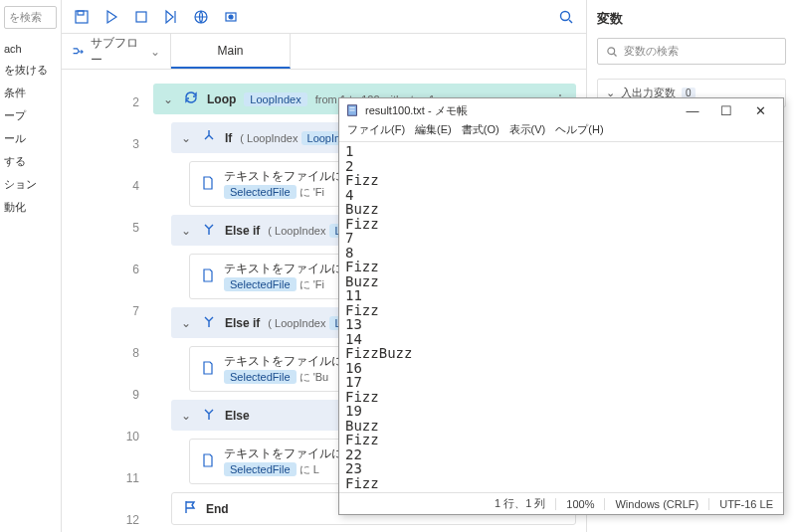 Image resolution: width=796 pixels, height=532 pixels. Describe the element at coordinates (30, 18) in the screenshot. I see `actions-search: を検索` at that location.